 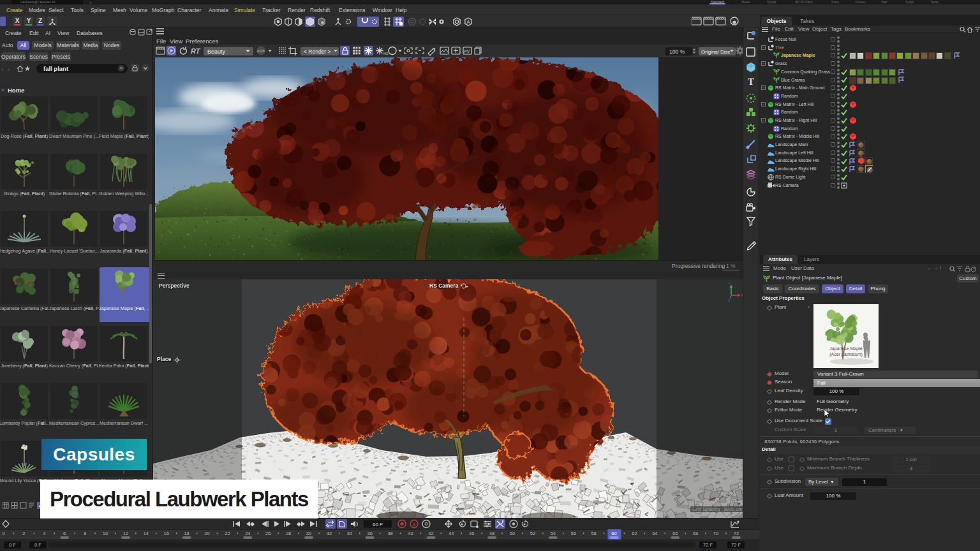 What do you see at coordinates (390, 533) in the screenshot?
I see `svg-text: 38` at bounding box center [390, 533].